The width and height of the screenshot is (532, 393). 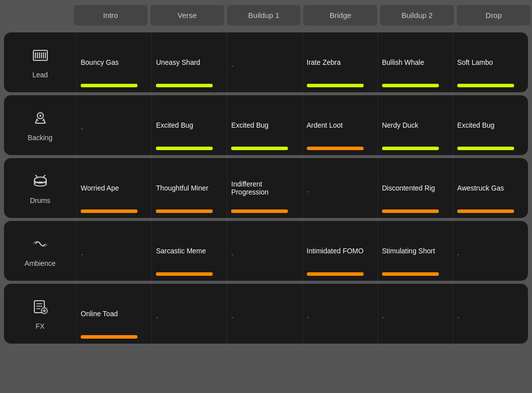 What do you see at coordinates (40, 326) in the screenshot?
I see `label-text-fx: FX` at bounding box center [40, 326].